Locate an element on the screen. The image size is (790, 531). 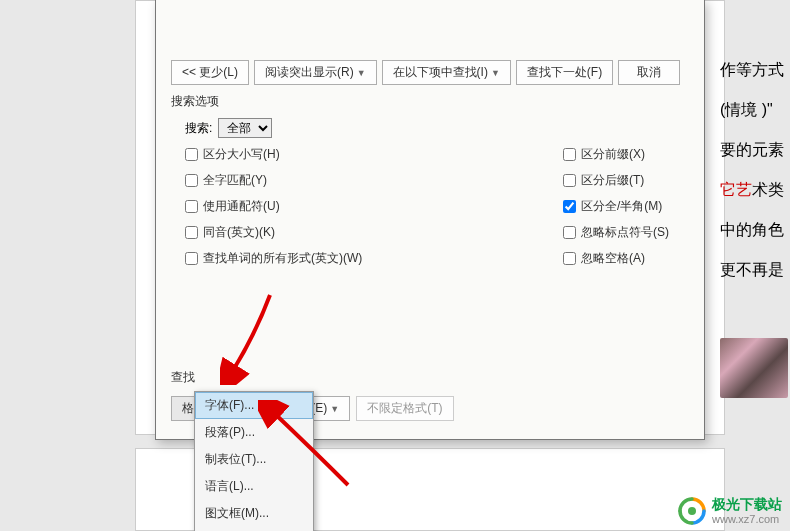
checkbox-grid: 区分大小写(H) 全字匹配(Y) 使用通配符(U) 同音(英文)(K) 查找单词… is located at coordinates (437, 206).